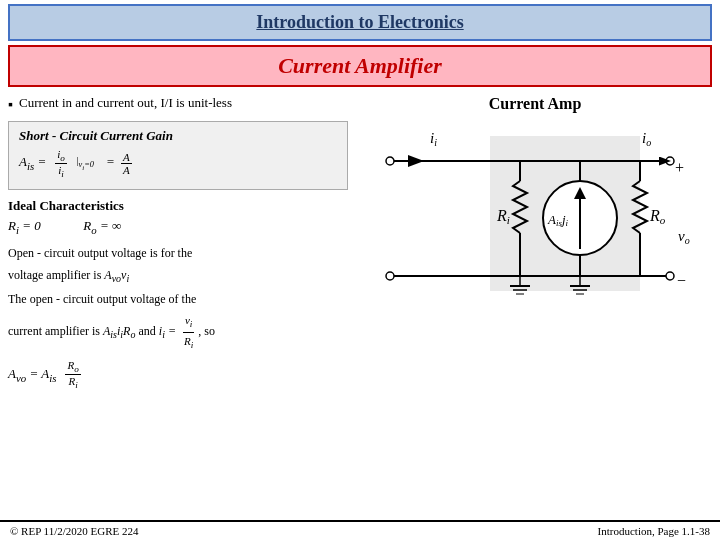 This screenshot has height=540, width=720. Describe the element at coordinates (178, 253) in the screenshot. I see `open1-text: Open - circuit output voltage is for the` at that location.